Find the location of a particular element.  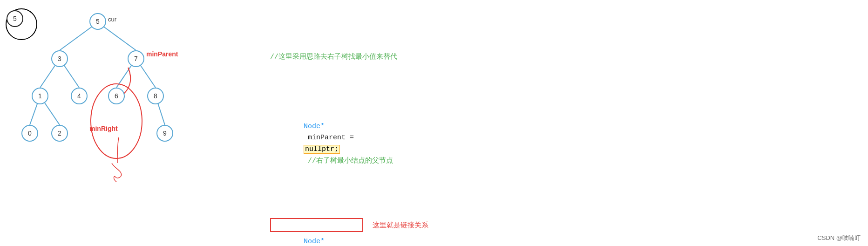

label-minright: minRight is located at coordinates (103, 129).